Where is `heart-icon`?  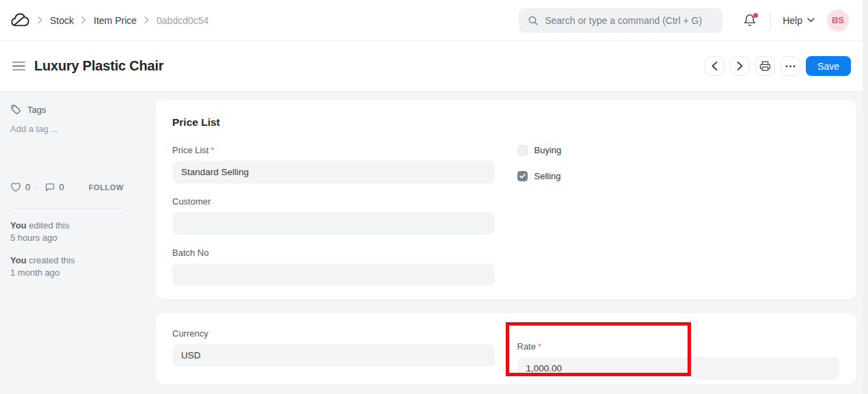
heart-icon is located at coordinates (16, 187).